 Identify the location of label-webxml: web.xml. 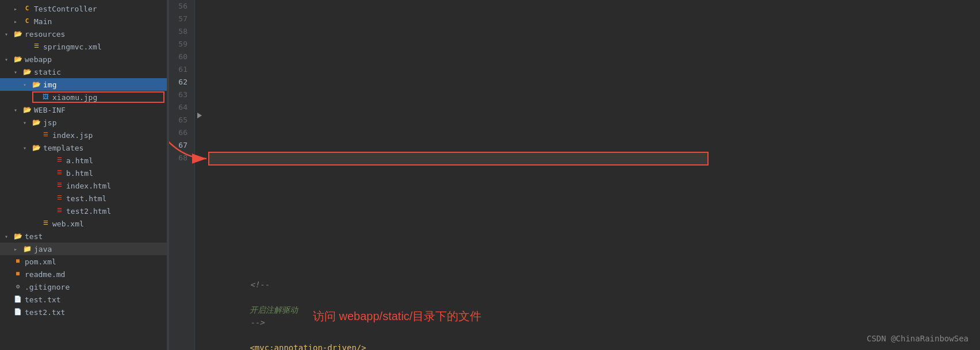
(68, 224).